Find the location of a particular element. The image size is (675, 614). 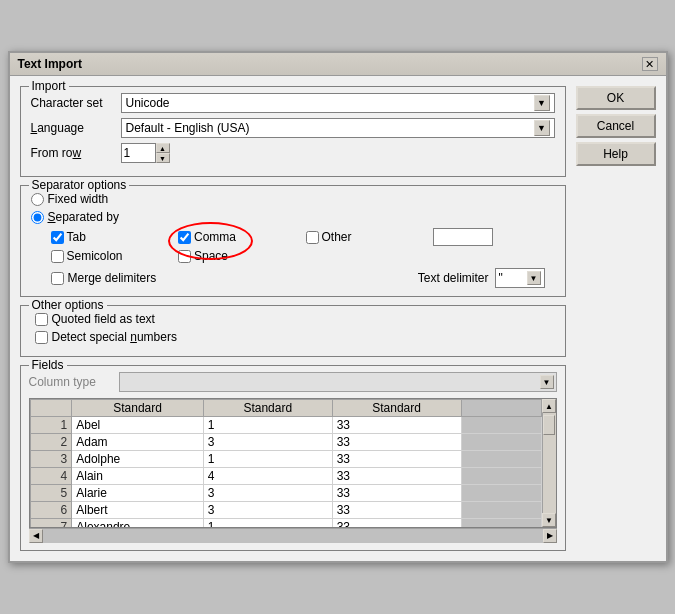

row-num-cell: 3 is located at coordinates (51, 460).